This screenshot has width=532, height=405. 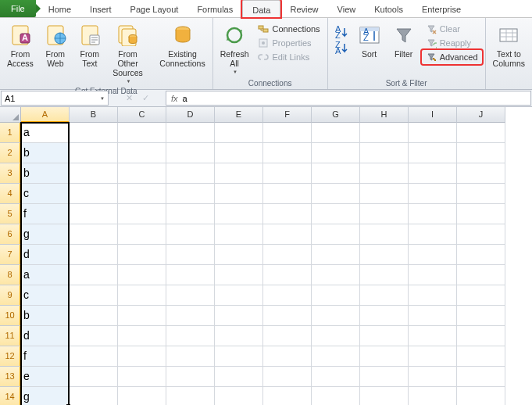 What do you see at coordinates (347, 9) in the screenshot?
I see `tab-view: View` at bounding box center [347, 9].